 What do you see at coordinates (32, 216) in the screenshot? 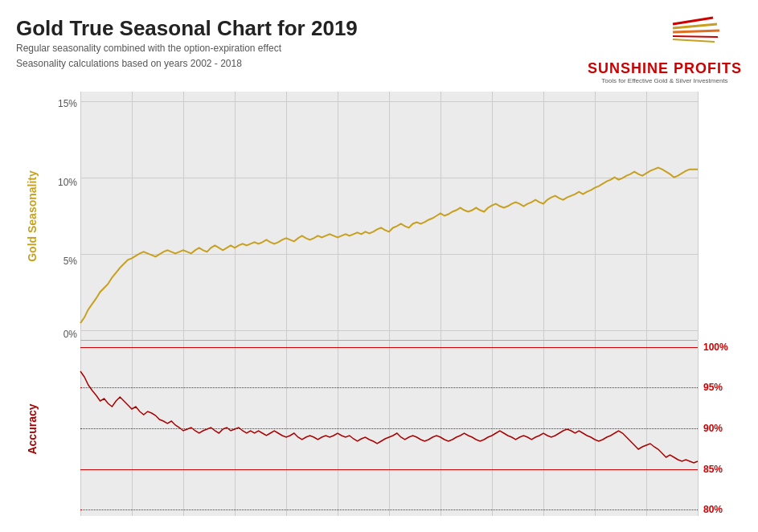
I see `y-axis-gold-label: Gold Seasonality` at bounding box center [32, 216].